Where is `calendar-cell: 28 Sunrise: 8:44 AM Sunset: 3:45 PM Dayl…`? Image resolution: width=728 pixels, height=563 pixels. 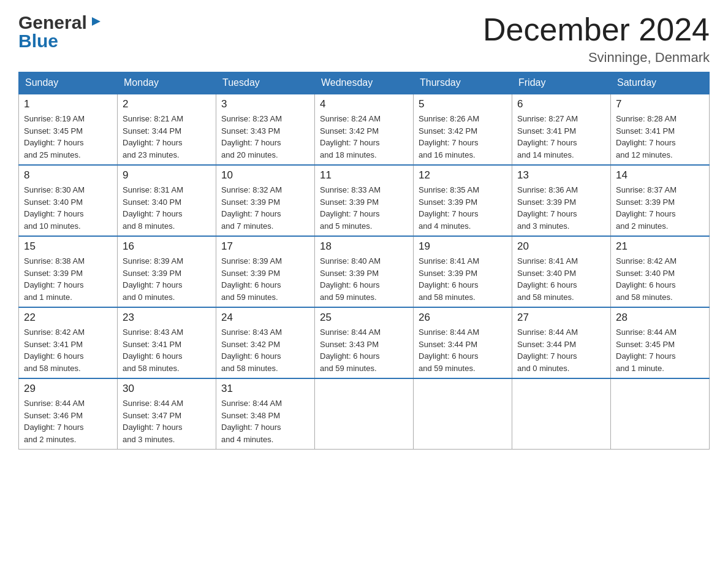
calendar-cell: 28 Sunrise: 8:44 AM Sunset: 3:45 PM Dayl… is located at coordinates (661, 343).